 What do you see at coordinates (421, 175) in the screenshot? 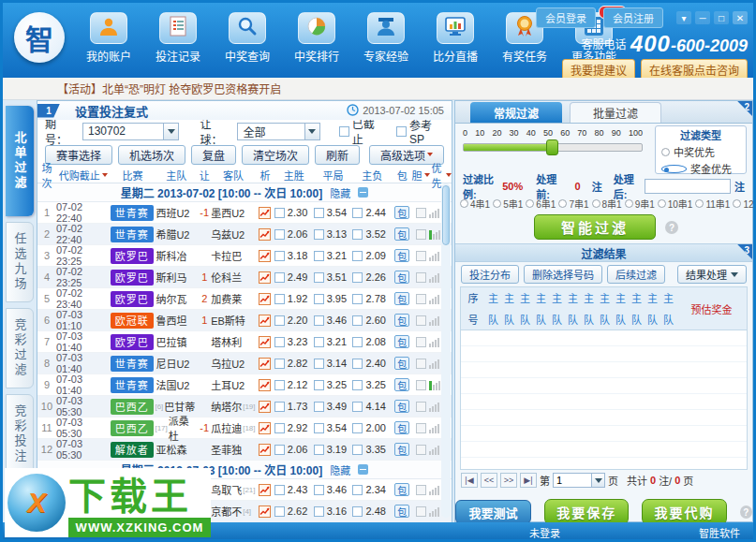
I see `col-dan: 胆` at bounding box center [421, 175].